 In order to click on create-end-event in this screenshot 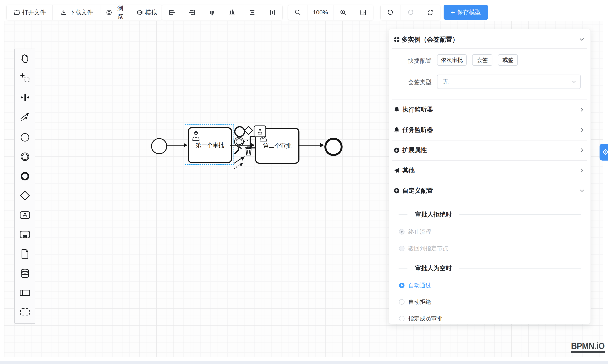, I will do `click(25, 176)`.